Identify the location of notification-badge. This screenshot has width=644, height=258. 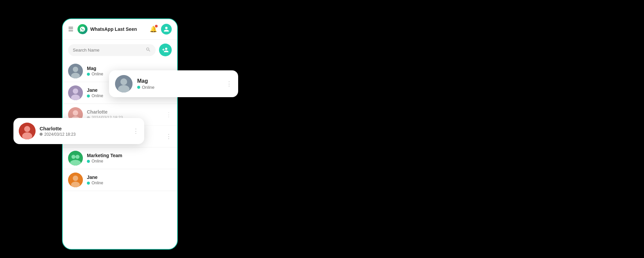
(156, 26).